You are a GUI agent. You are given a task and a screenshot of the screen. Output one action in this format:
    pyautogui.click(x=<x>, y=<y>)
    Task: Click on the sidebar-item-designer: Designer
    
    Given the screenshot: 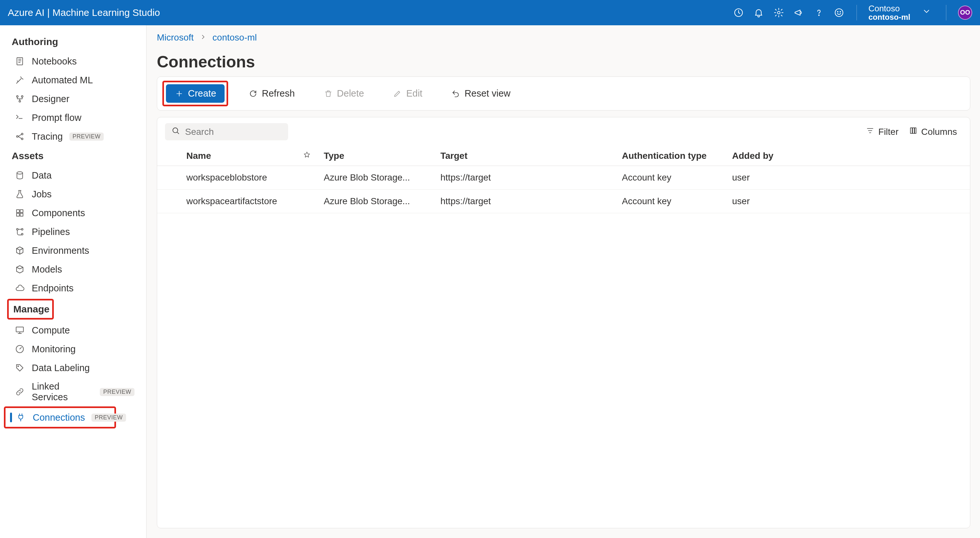 What is the action you would take?
    pyautogui.click(x=73, y=99)
    